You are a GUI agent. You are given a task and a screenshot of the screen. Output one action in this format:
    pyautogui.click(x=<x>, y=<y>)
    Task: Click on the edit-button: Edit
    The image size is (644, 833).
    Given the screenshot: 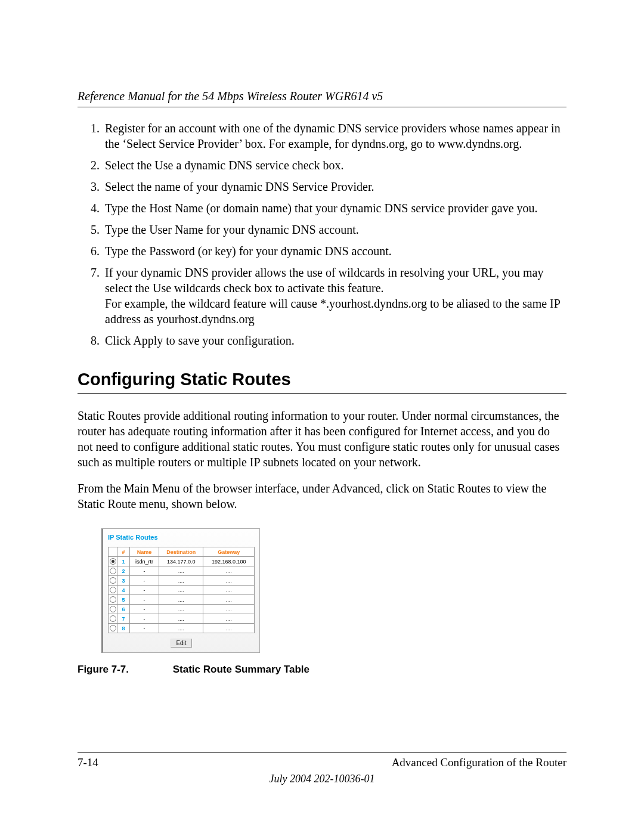 What is the action you would take?
    pyautogui.click(x=181, y=643)
    